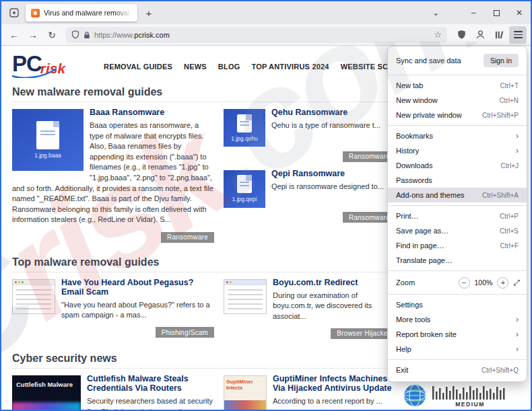 This screenshot has height=411, width=532. I want to click on section-title-new-malware: New malware removal guides, so click(204, 94).